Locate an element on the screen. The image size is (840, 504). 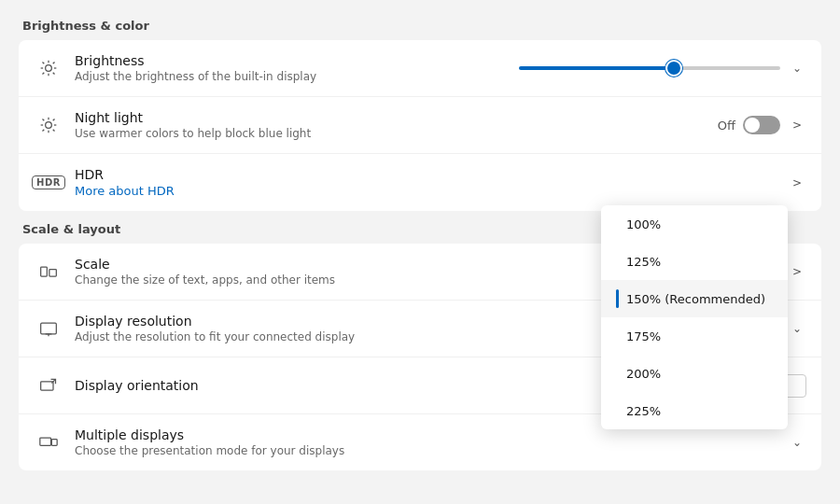
multiple-displays-chevron: ⌄ is located at coordinates (797, 442).